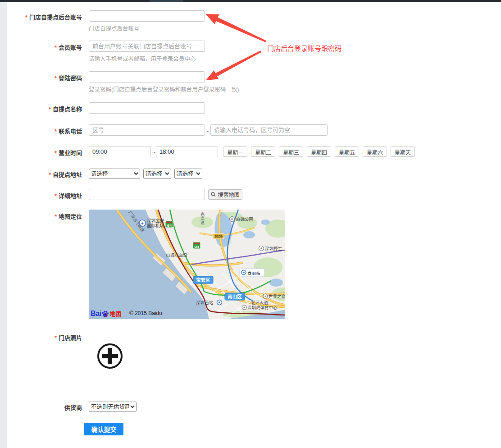 The width and height of the screenshot is (501, 448). I want to click on weekday-button-thursday: 星期四, so click(319, 151).